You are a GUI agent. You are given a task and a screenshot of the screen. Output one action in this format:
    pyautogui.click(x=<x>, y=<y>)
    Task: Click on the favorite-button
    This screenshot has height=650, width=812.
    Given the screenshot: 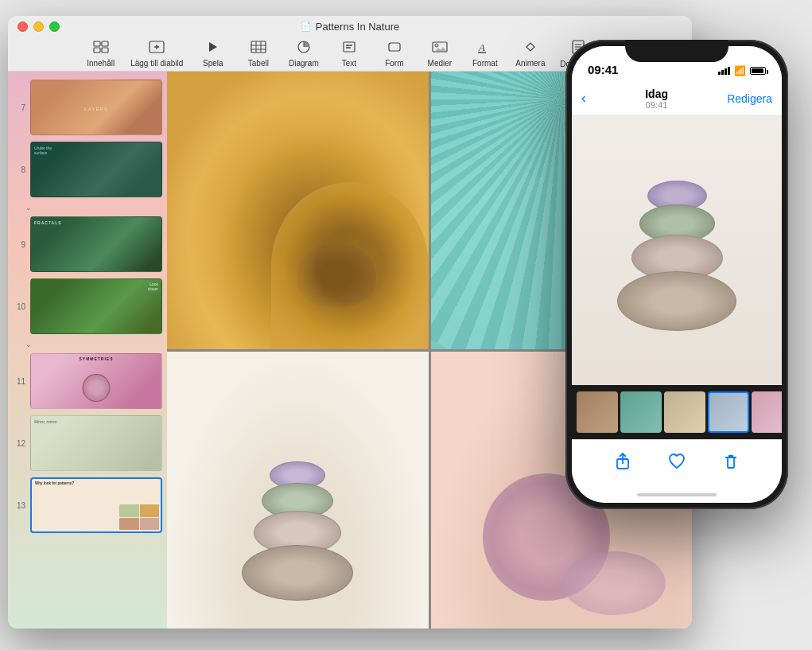 What is the action you would take?
    pyautogui.click(x=677, y=464)
    